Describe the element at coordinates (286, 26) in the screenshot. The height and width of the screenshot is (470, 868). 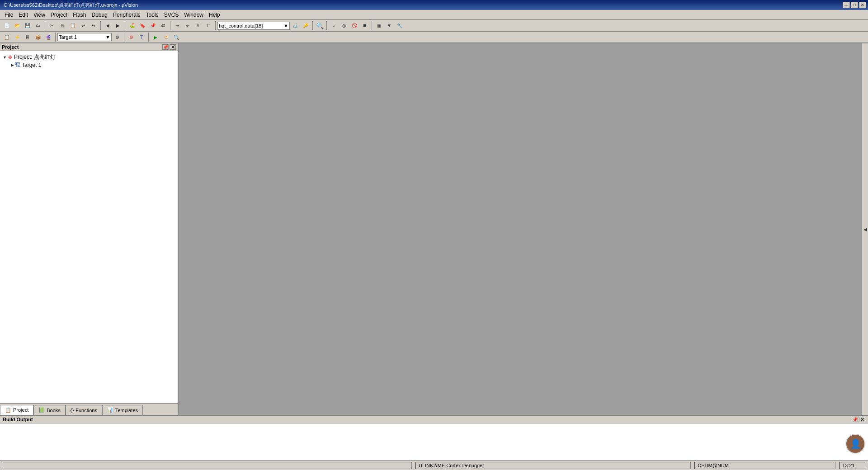
I see `file-selector-arrow: ▼` at that location.